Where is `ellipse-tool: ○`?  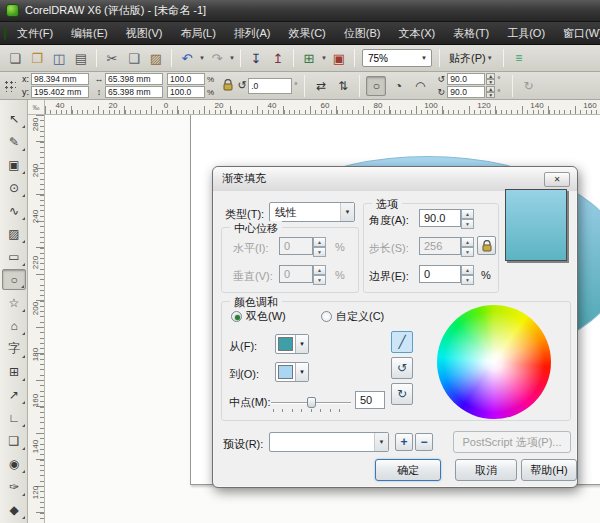
ellipse-tool: ○ is located at coordinates (14, 280).